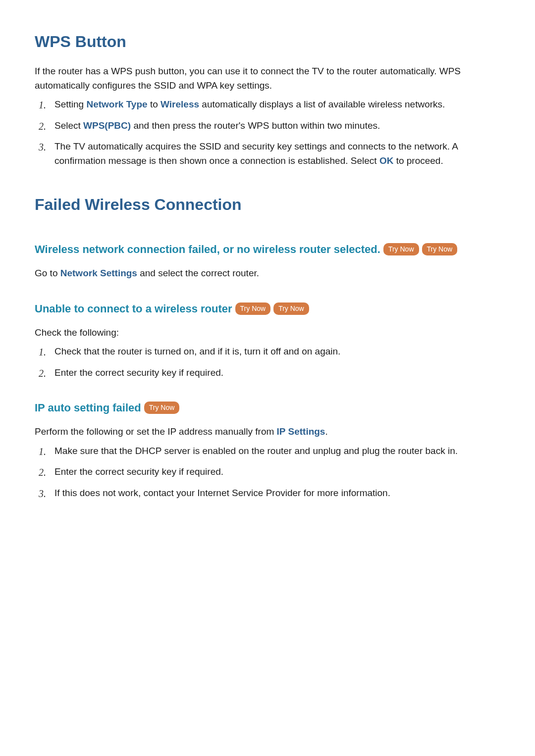  Describe the element at coordinates (268, 352) in the screenshot. I see `list-item: 1. Check that the router is turned on, a…` at that location.